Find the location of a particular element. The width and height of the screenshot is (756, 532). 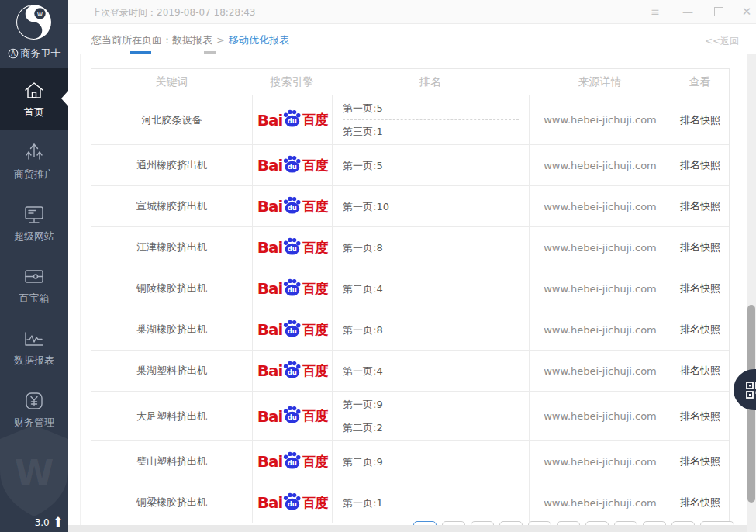

svg-text: w is located at coordinates (40, 14).